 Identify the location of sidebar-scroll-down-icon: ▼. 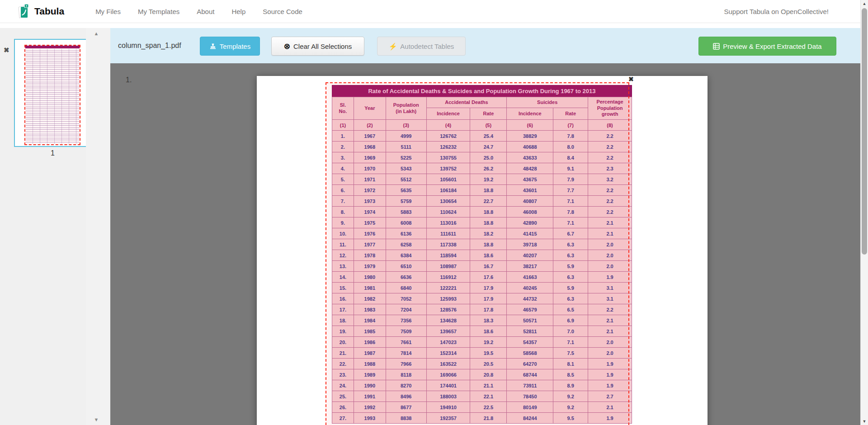
(96, 420).